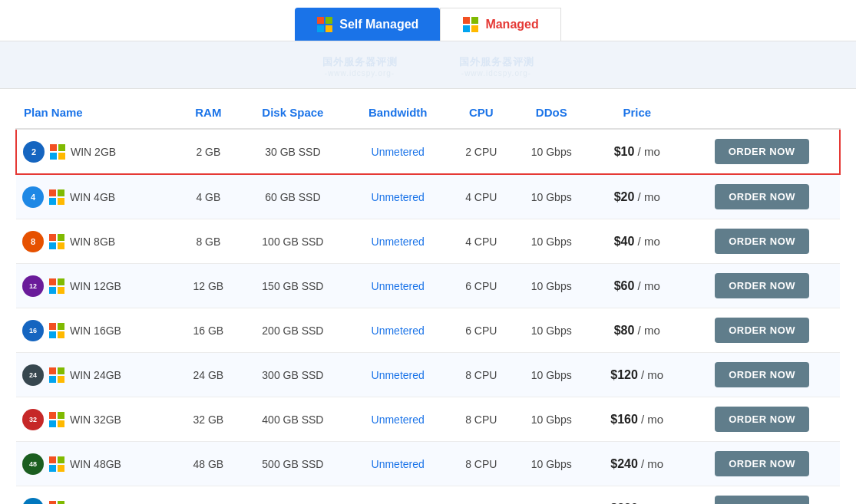  Describe the element at coordinates (428, 196) in the screenshot. I see `table-row: 4 WIN 4GB 4 GB60 GB SSDUnmetered4 CPU10 …` at that location.